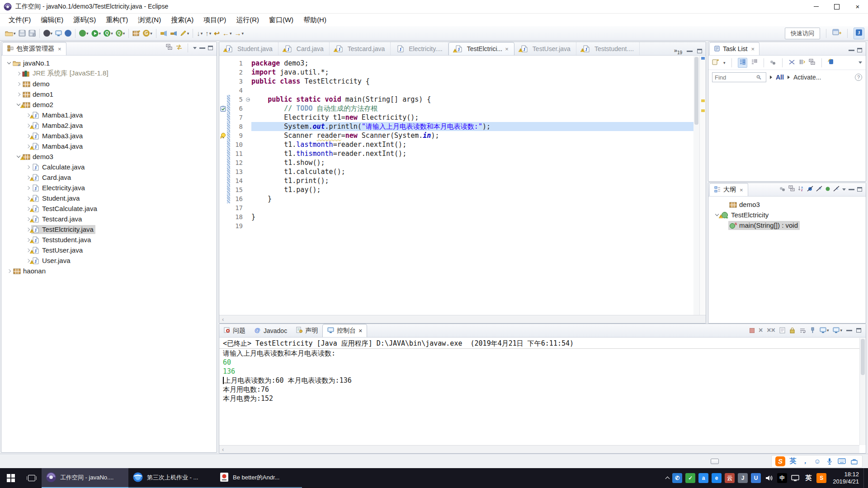 The width and height of the screenshot is (868, 488). Describe the element at coordinates (690, 52) in the screenshot. I see `minimize-editor-icon` at that location.